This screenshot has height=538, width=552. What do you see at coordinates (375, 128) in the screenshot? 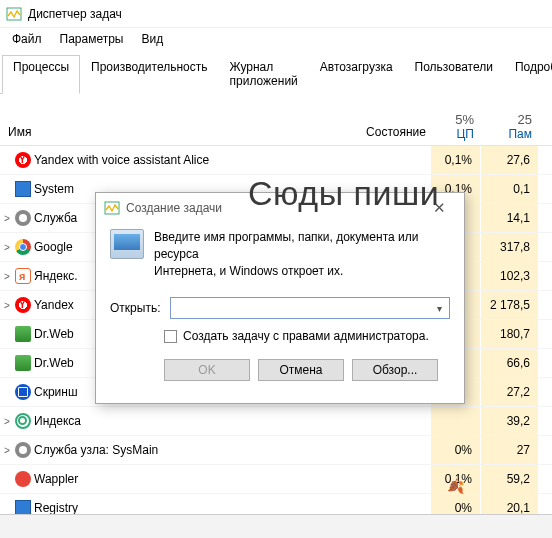
I see `header-status: Состояние` at bounding box center [375, 128].